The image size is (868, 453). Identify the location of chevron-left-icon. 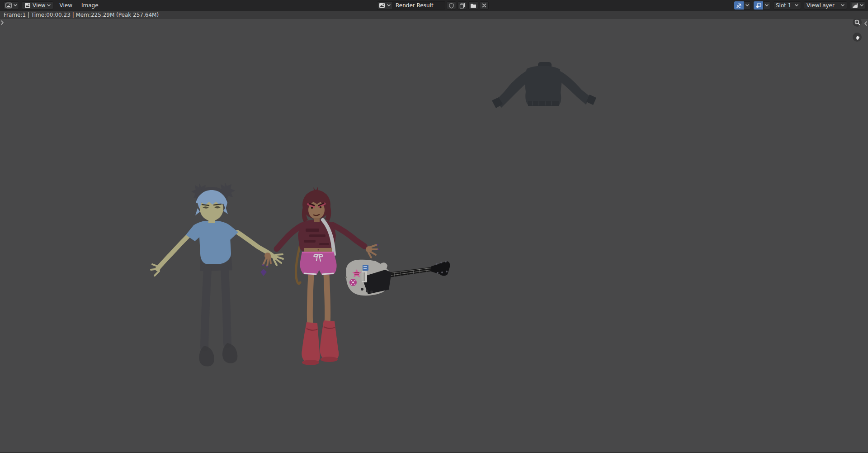
(866, 24).